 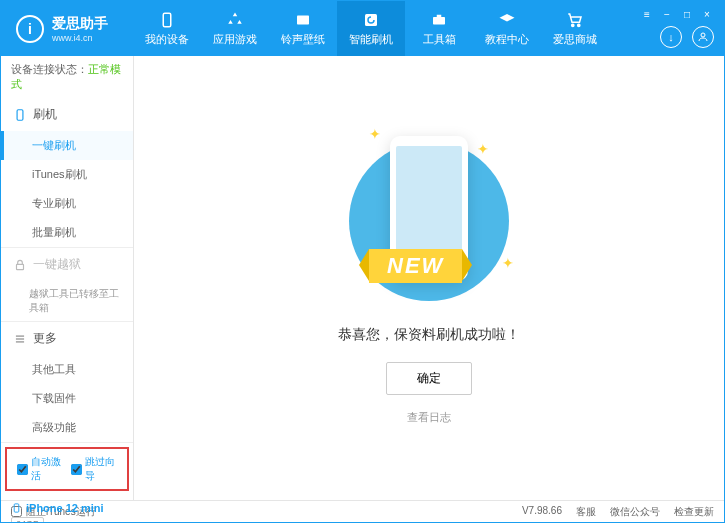 I want to click on success-illustration: ✦✦✦ NEW, so click(x=429, y=221).